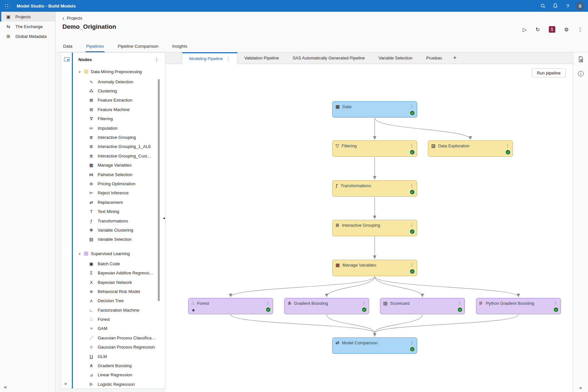 Image resolution: width=588 pixels, height=392 pixels. Describe the element at coordinates (120, 211) in the screenshot. I see `library-node-text-mining: TText Mining` at that location.